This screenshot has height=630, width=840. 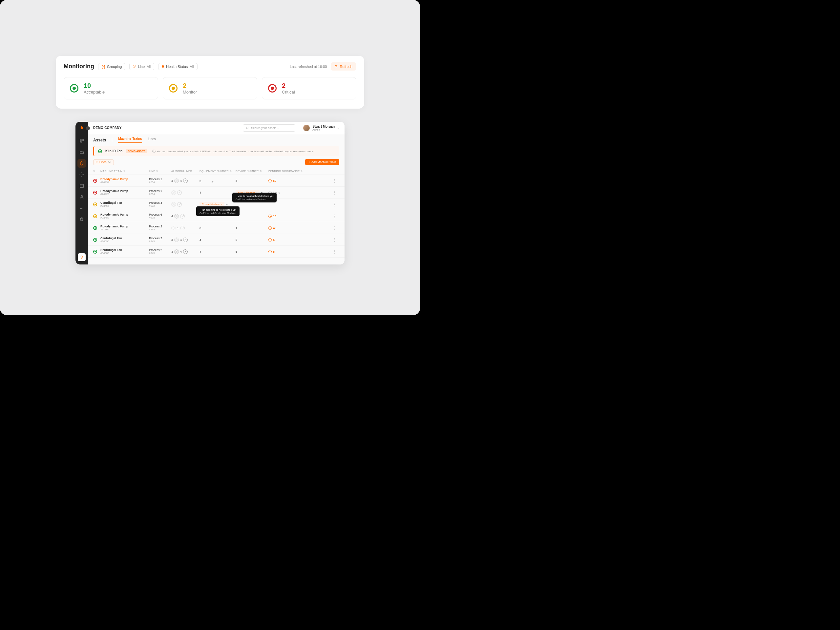 What do you see at coordinates (177, 67) in the screenshot?
I see `health-label: Health Status` at bounding box center [177, 67].